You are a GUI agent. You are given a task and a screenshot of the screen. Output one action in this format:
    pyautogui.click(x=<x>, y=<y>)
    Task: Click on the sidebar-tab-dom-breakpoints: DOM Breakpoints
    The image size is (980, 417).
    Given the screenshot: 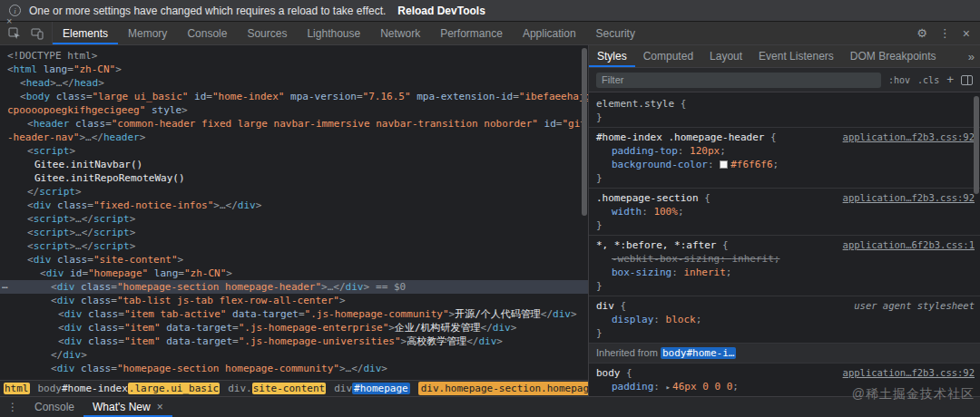 What is the action you would take?
    pyautogui.click(x=893, y=56)
    